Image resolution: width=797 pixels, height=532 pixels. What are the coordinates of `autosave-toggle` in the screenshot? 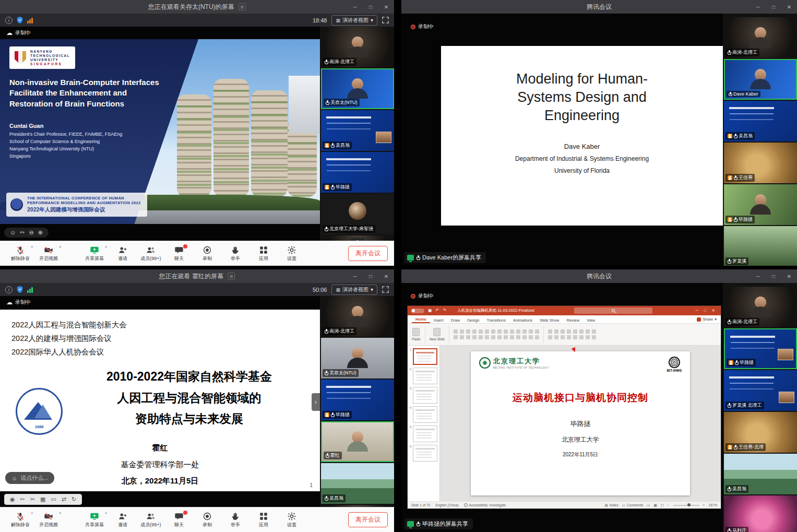 It's located at (418, 311).